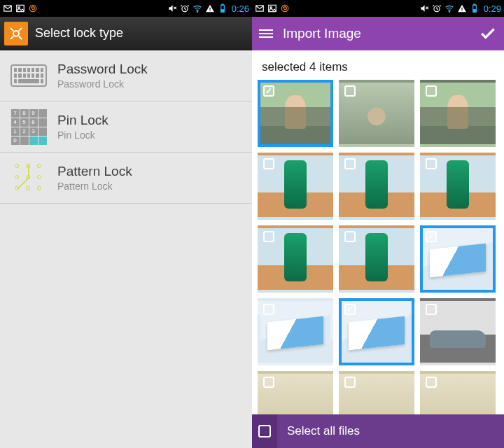  Describe the element at coordinates (323, 431) in the screenshot. I see `select-all-label: Select all files` at that location.